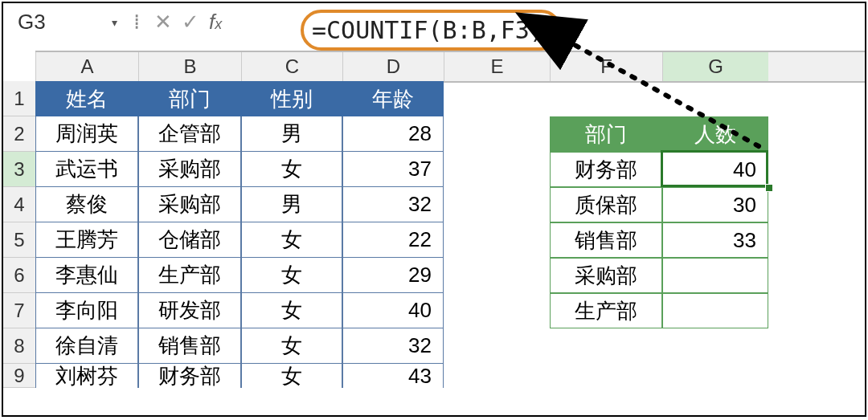  I want to click on cell-B1: 部门, so click(190, 99).